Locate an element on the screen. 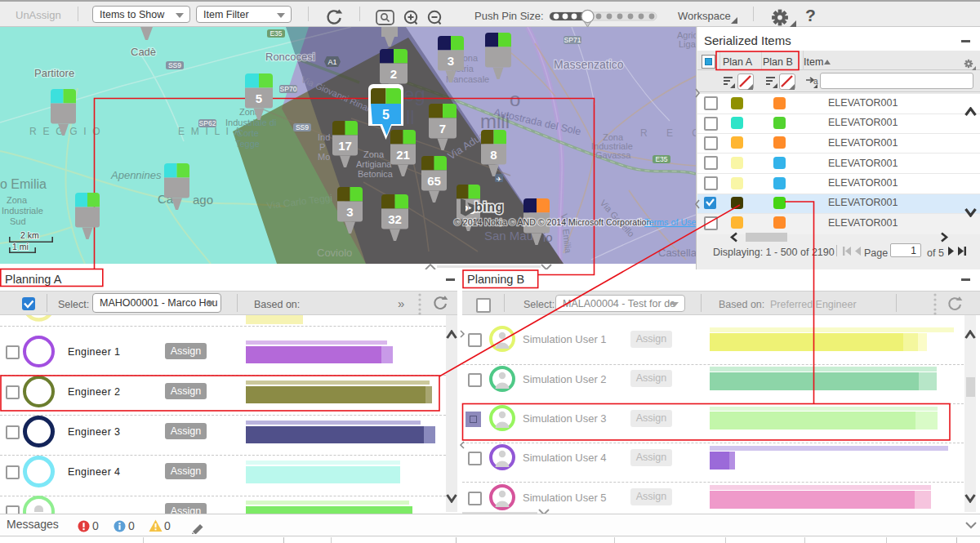  svg-text: Coviolo is located at coordinates (335, 253).